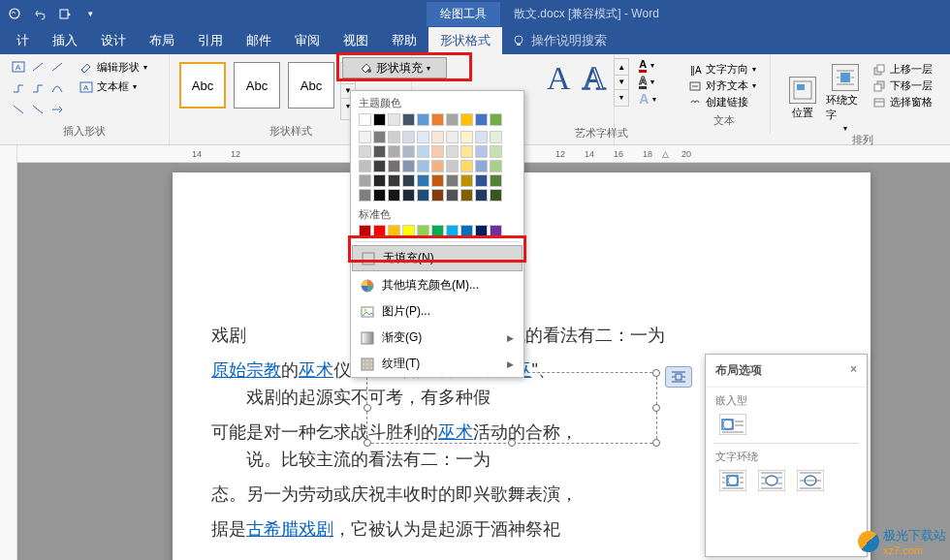  What do you see at coordinates (57, 109) in the screenshot?
I see `shape-arrow-icon` at bounding box center [57, 109].